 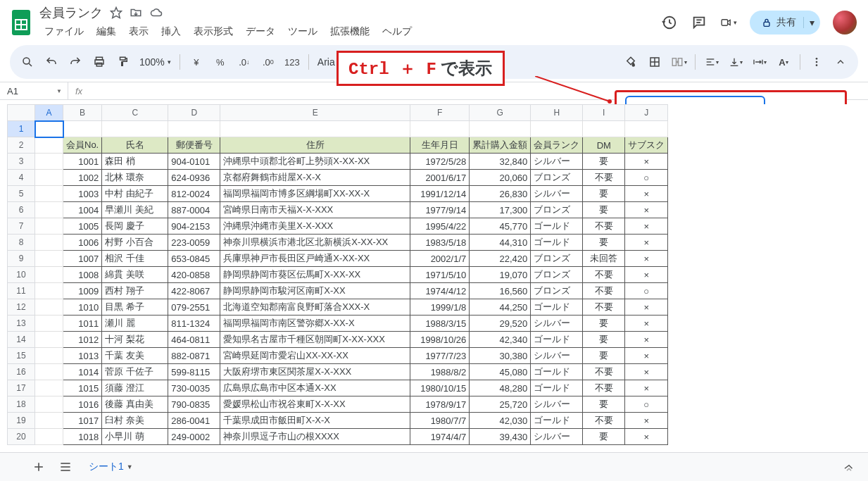 I want to click on cell: 1012, so click(x=83, y=339).